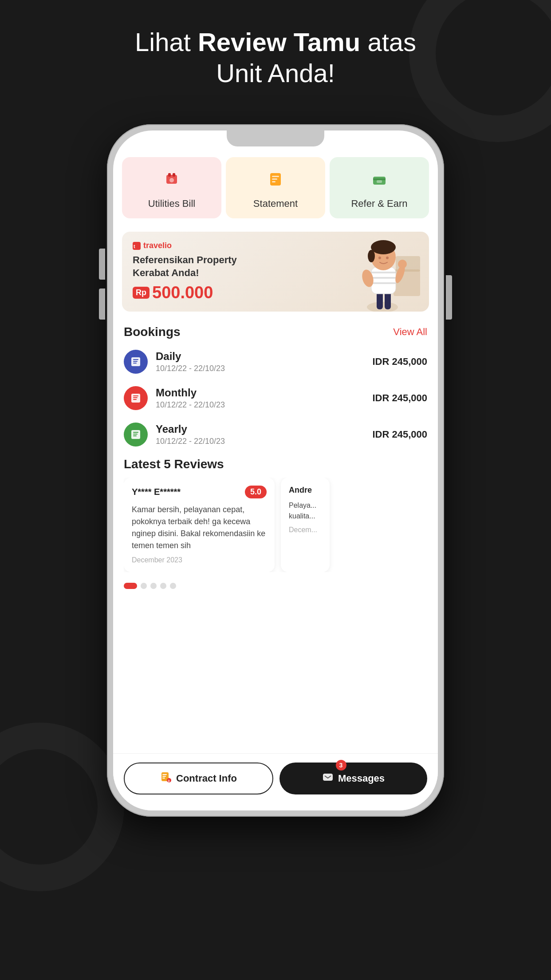 This screenshot has width=551, height=980. Describe the element at coordinates (172, 188) in the screenshot. I see `quick-action-utilities: Utilities Bill` at that location.